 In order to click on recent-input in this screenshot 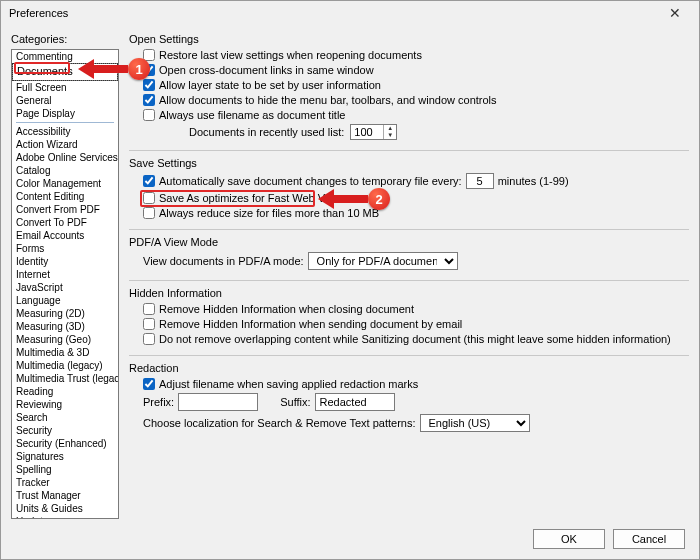, I will do `click(367, 132)`.